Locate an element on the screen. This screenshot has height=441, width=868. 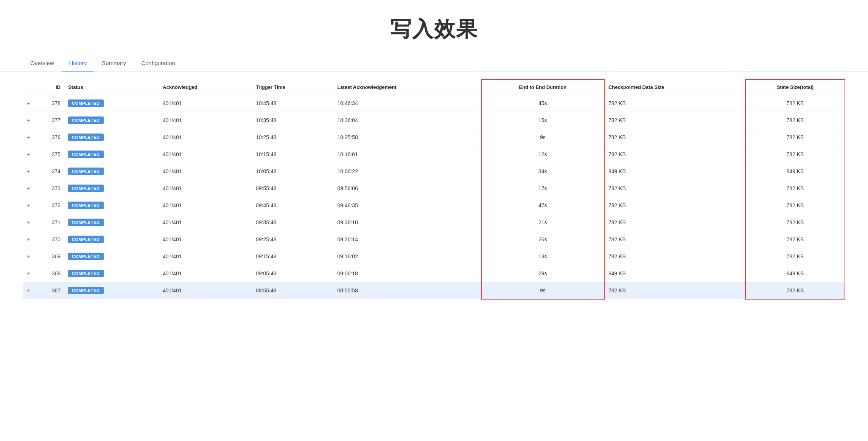
row-end-duration: 21s is located at coordinates (543, 222).